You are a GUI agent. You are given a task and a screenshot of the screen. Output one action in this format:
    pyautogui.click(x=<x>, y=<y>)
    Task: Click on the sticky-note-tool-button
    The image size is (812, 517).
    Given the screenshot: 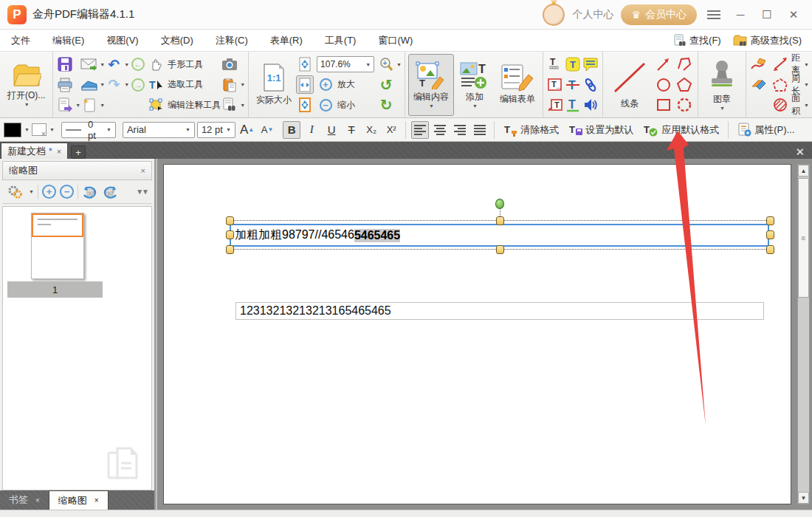 What is the action you would take?
    pyautogui.click(x=591, y=64)
    